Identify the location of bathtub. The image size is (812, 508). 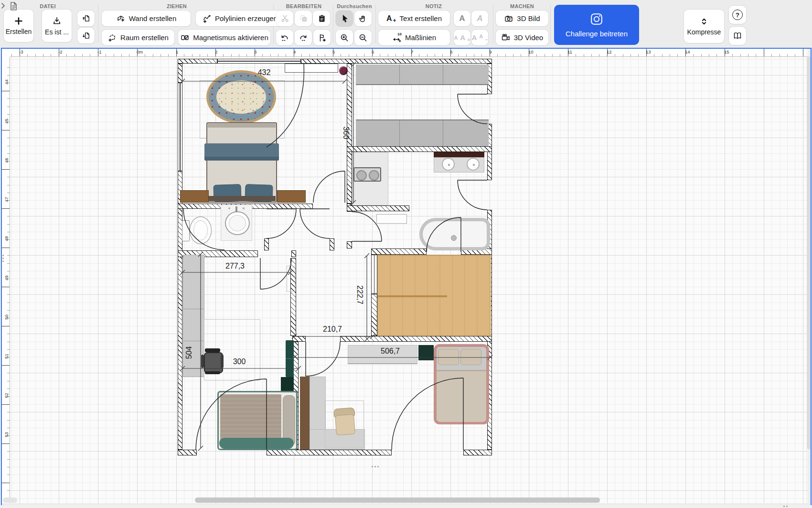
(455, 234).